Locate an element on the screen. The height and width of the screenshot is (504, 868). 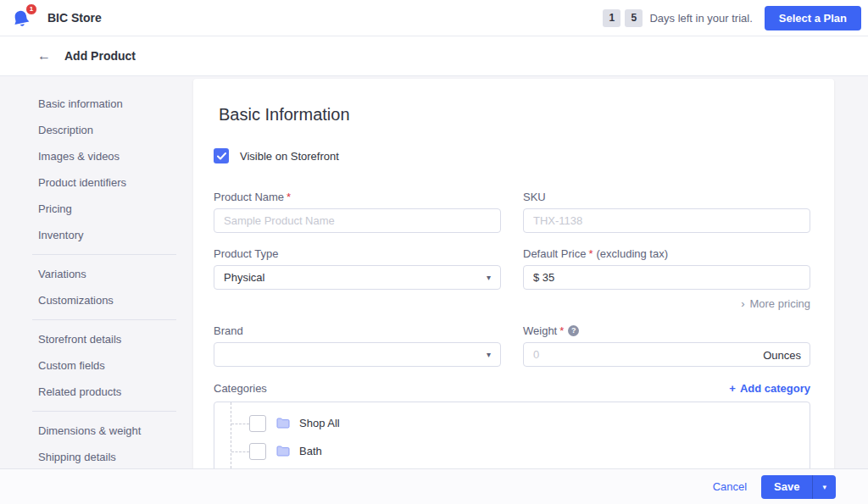
sku-field: SKU is located at coordinates (666, 212).